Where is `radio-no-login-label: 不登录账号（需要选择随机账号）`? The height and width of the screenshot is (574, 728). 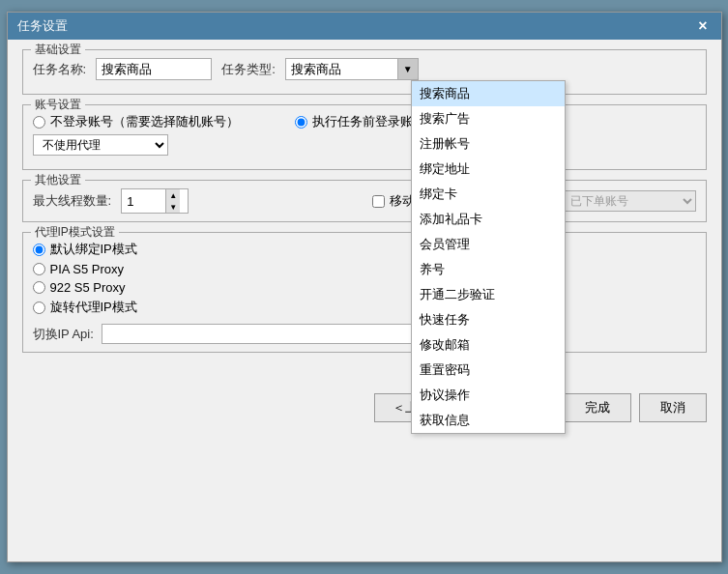
radio-no-login-label: 不登录账号（需要选择随机账号） is located at coordinates (145, 122).